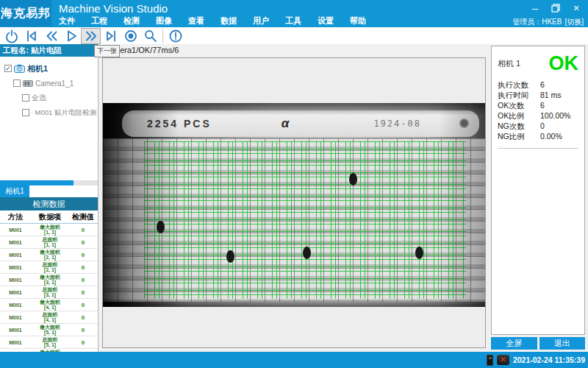  Describe the element at coordinates (19, 68) in the screenshot. I see `camera-icon` at that location.